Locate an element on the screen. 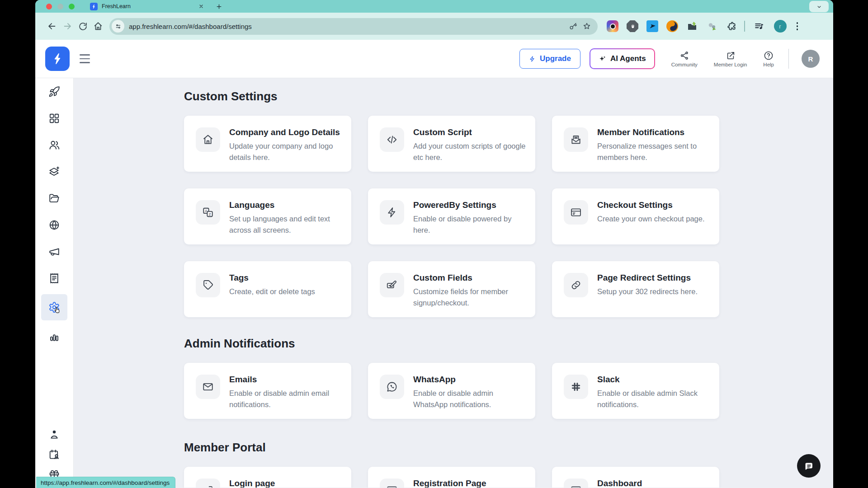  help-circle-icon is located at coordinates (769, 56).